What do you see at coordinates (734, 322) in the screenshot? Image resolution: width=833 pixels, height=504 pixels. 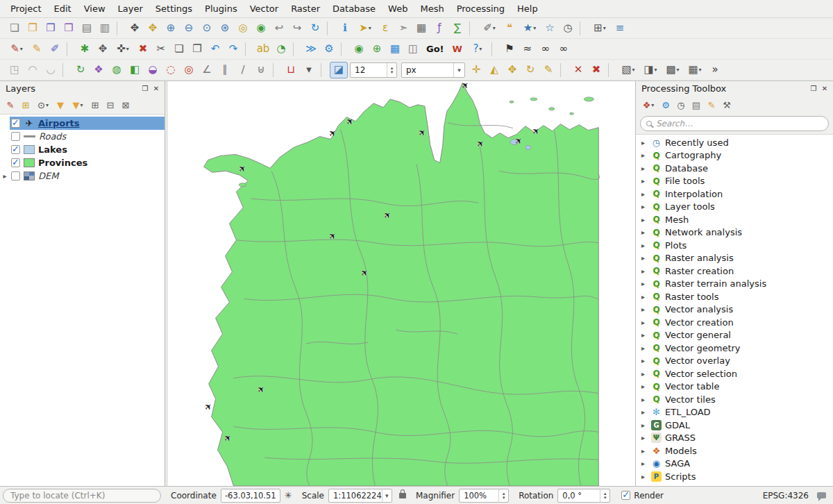 I see `toolbox-item-vector-creation: Vector creation` at bounding box center [734, 322].